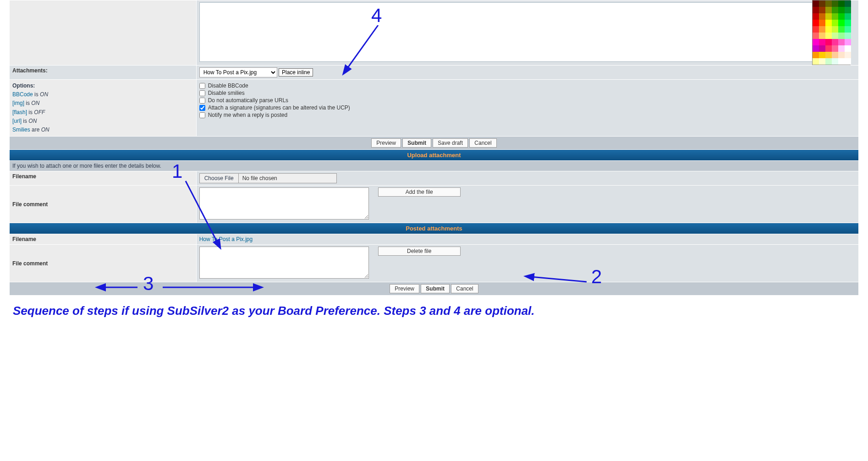 The width and height of the screenshot is (868, 461). Describe the element at coordinates (103, 204) in the screenshot. I see `upload-comment-label: File comment` at that location.